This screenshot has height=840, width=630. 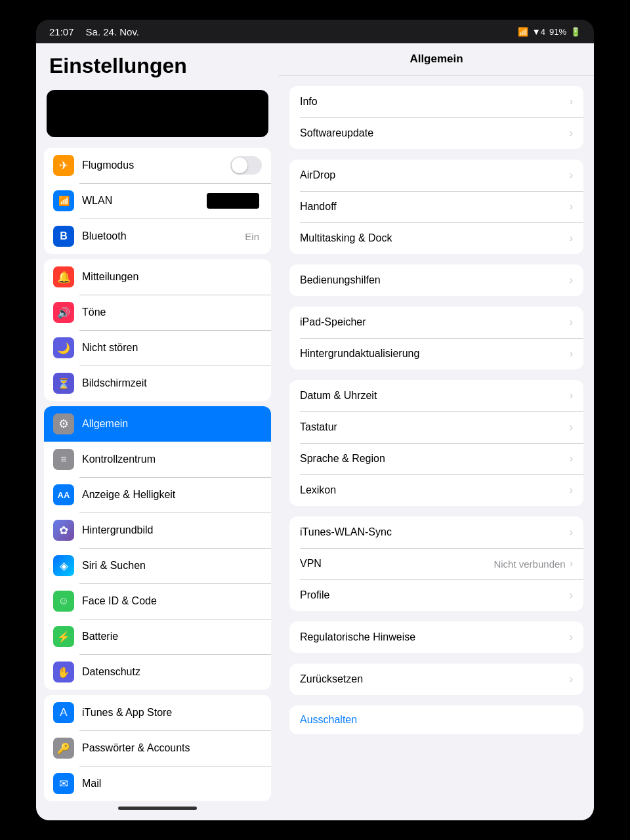 I want to click on nicht-stoeren-label: Nicht stören, so click(x=172, y=348).